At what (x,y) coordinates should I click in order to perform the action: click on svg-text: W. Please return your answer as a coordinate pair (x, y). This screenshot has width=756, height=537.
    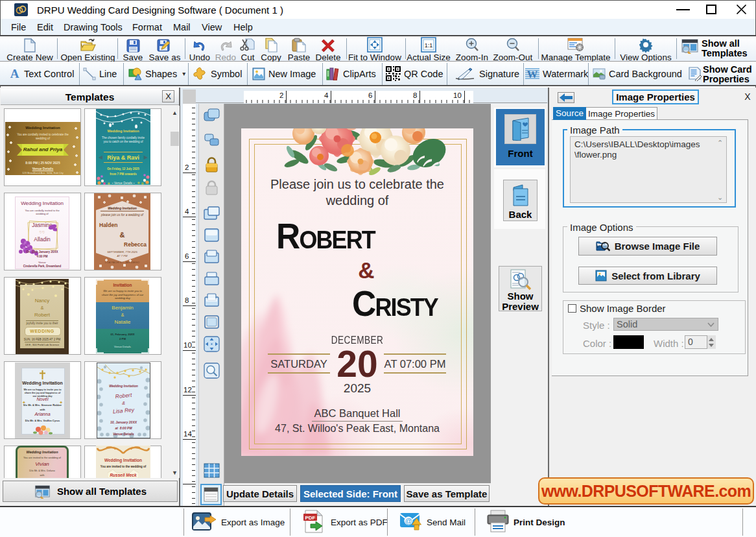
    Looking at the image, I should click on (533, 74).